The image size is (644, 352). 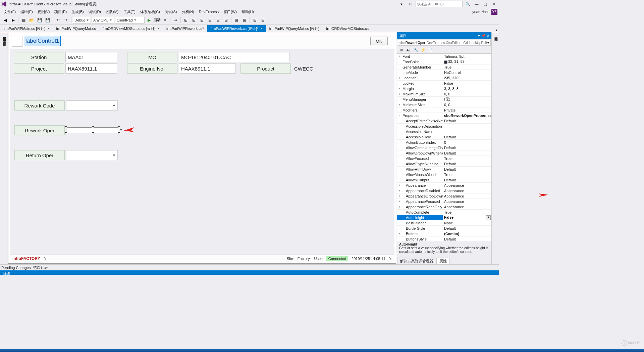 I want to click on property-row: AllowNullInputDefault, so click(x=444, y=180).